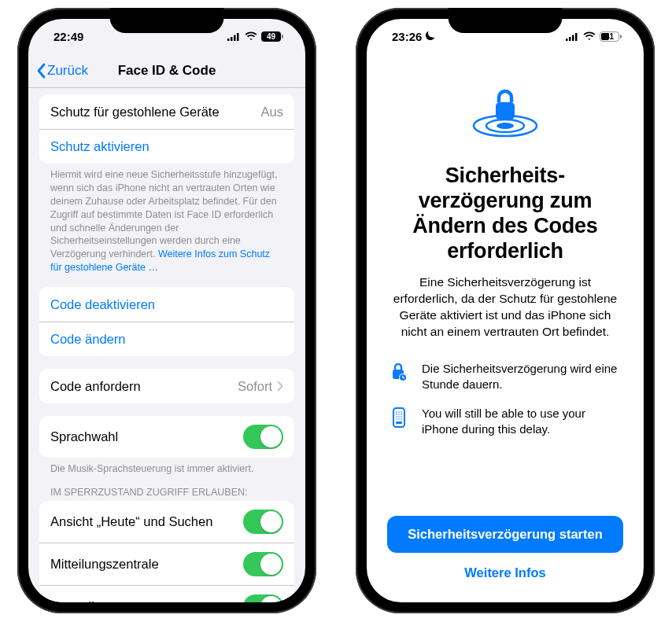 This screenshot has height=622, width=672. What do you see at coordinates (272, 112) in the screenshot?
I see `row-value: Aus` at bounding box center [272, 112].